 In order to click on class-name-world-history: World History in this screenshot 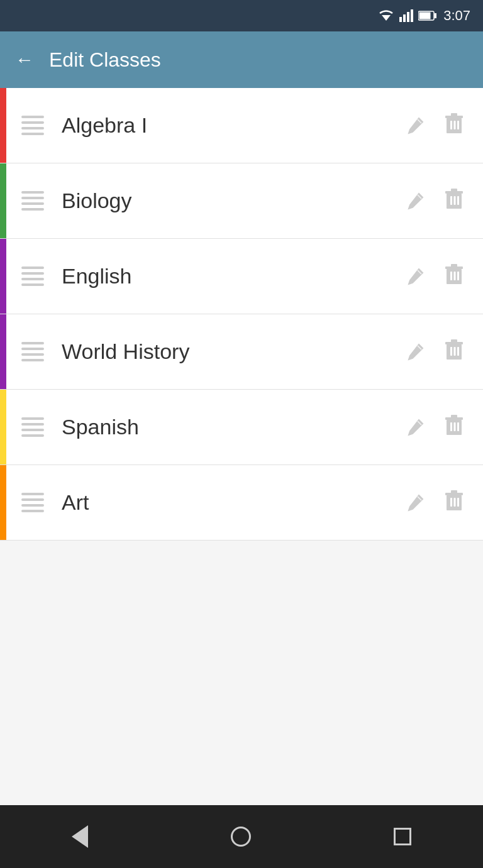, I will do `click(228, 352)`.